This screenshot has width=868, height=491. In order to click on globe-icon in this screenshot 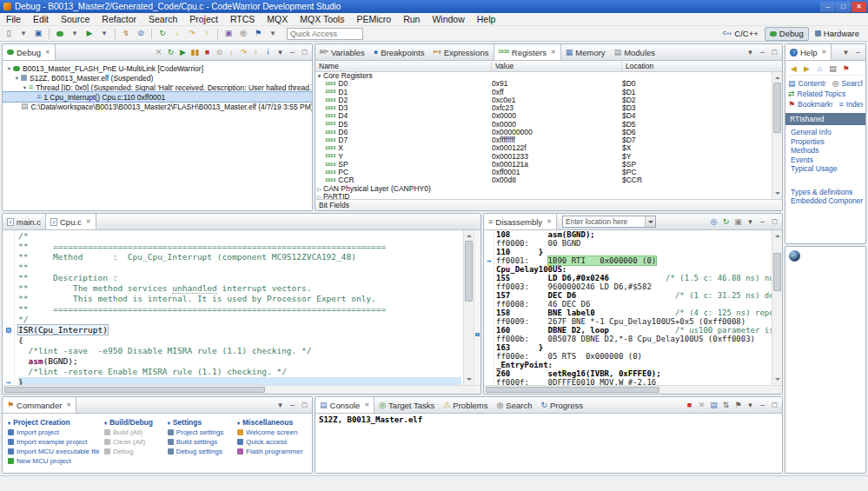, I will do `click(794, 255)`.